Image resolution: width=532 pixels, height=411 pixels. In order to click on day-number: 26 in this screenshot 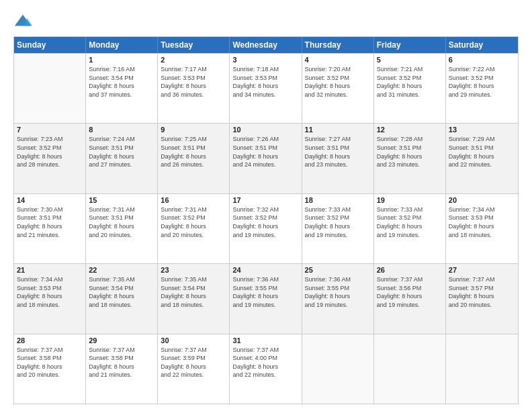, I will do `click(410, 270)`.